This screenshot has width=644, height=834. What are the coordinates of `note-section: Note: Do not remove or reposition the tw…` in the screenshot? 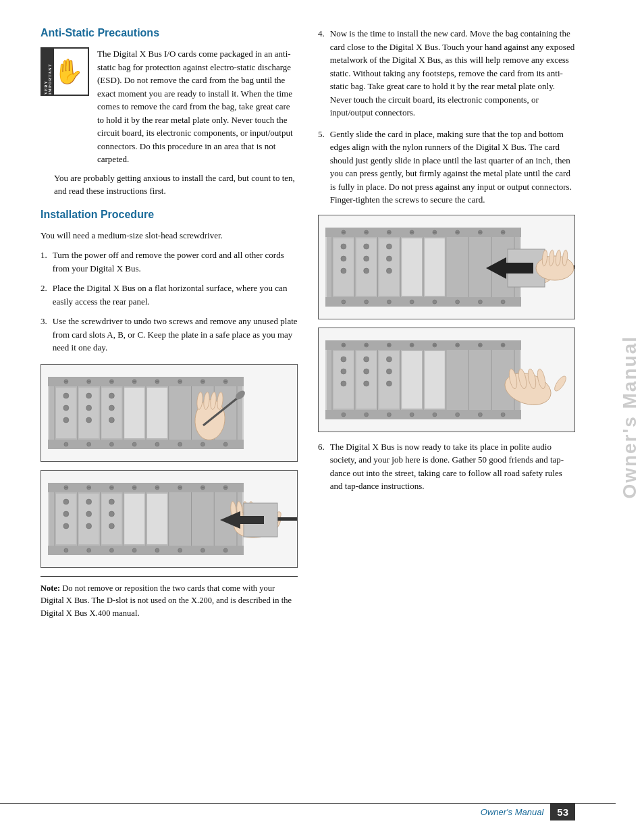 It's located at (169, 598).